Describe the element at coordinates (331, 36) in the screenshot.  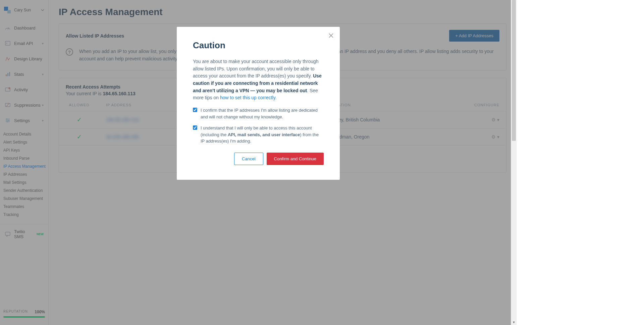
I see `close-icon` at that location.